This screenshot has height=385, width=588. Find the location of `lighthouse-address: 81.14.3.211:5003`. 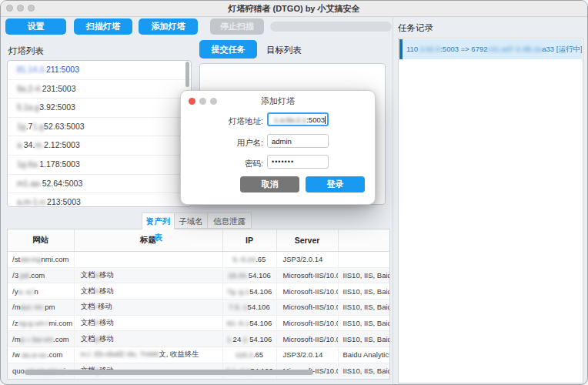

lighthouse-address: 81.14.3.211:5003 is located at coordinates (48, 69).